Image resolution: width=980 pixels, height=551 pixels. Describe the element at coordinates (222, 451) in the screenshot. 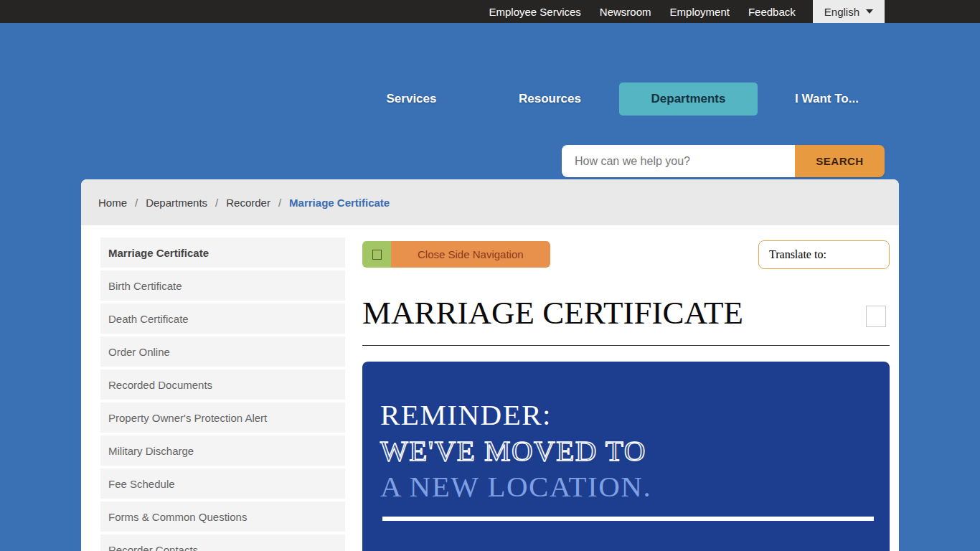

I see `sidebar-item-military-discharge: Military Discharge` at that location.